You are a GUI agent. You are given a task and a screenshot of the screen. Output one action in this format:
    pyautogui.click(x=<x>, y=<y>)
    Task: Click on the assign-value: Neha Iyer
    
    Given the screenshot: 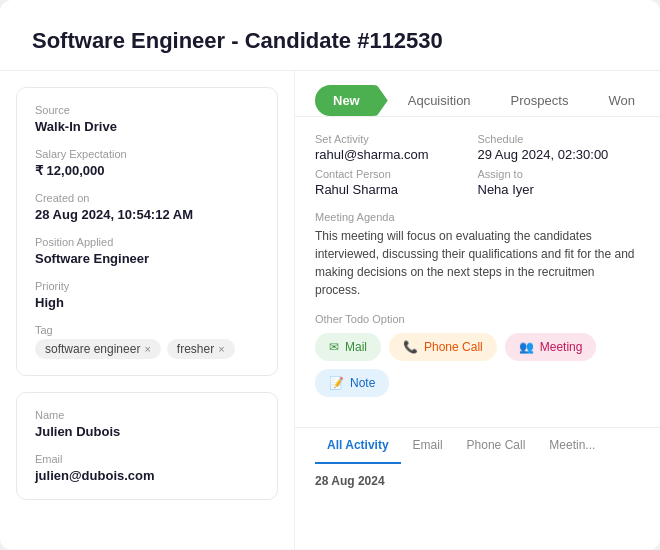 What is the action you would take?
    pyautogui.click(x=560, y=190)
    